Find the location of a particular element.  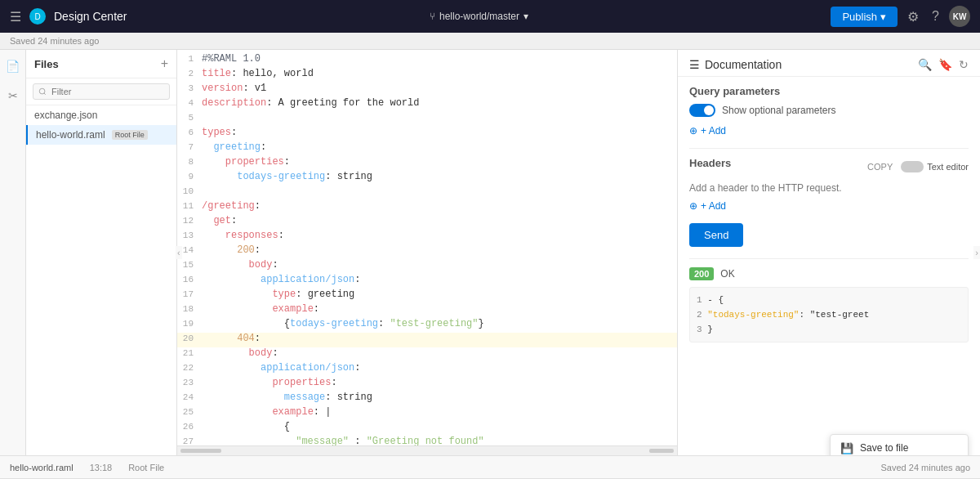

line-content-26: { is located at coordinates (439, 427).